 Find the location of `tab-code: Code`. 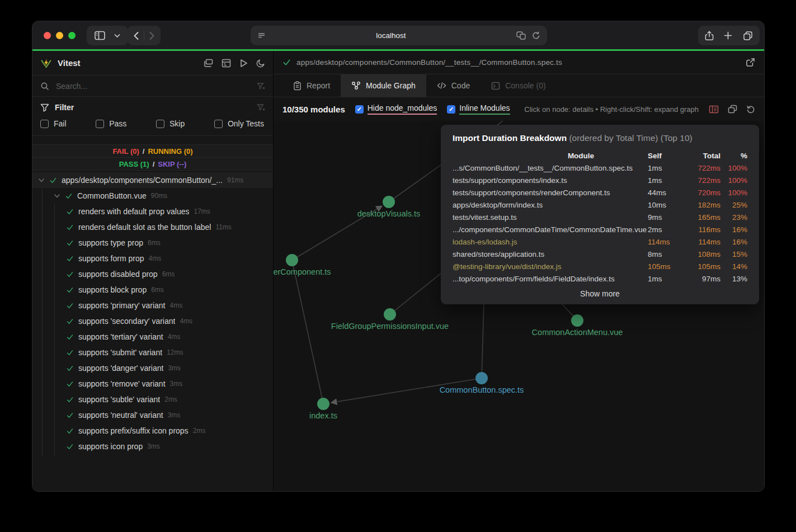

tab-code: Code is located at coordinates (453, 86).